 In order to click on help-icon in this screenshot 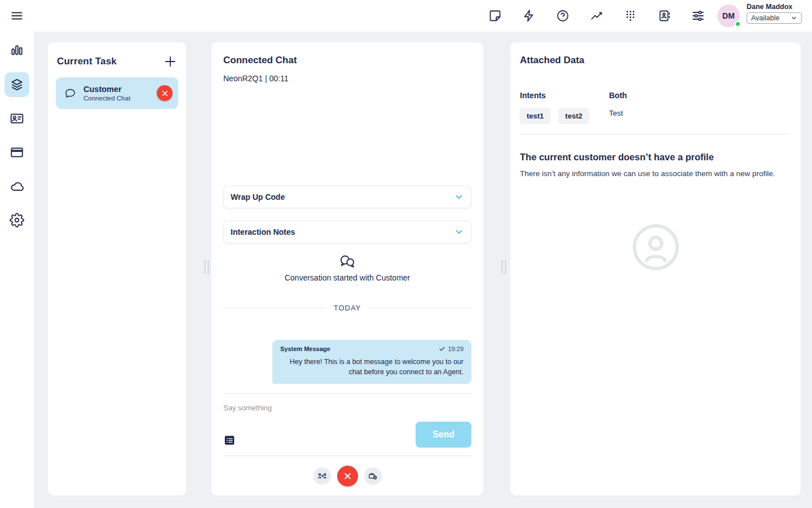, I will do `click(563, 16)`.